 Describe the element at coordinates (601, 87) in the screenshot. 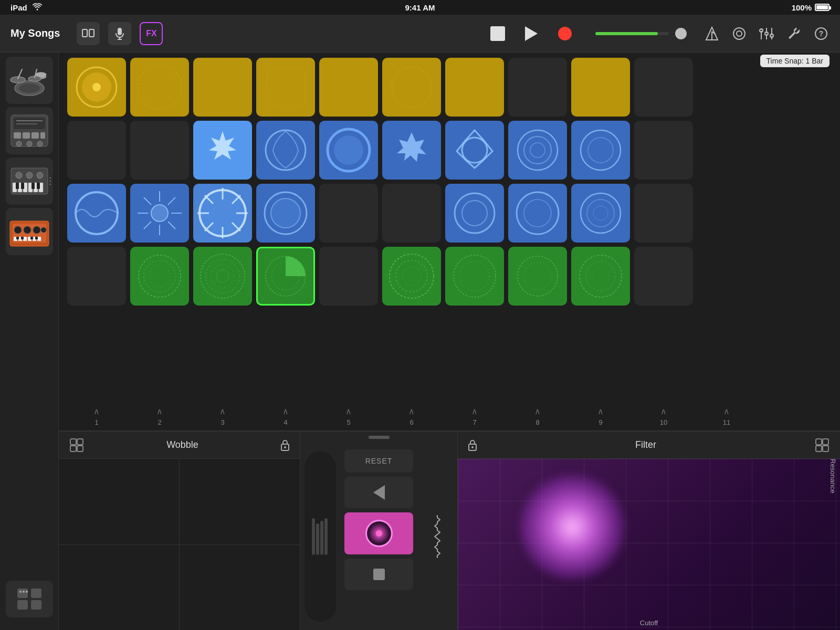

I see `pad-g9` at that location.